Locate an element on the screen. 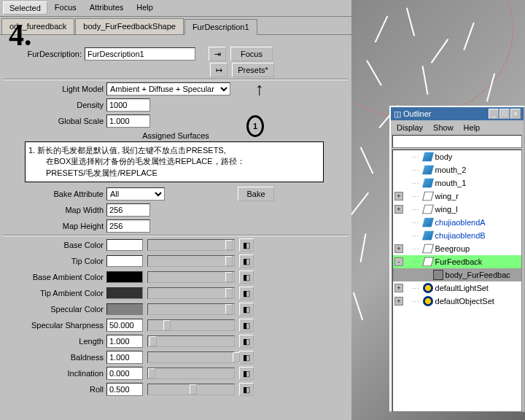 This screenshot has width=525, height=420. outliner-item-label: mouth_2 is located at coordinates (451, 170).